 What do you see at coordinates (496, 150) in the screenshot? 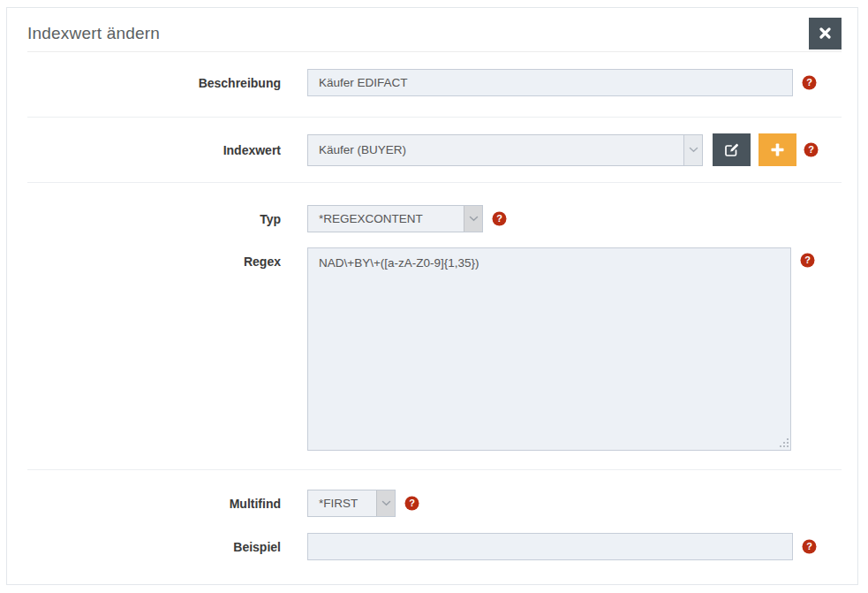
I see `indexwert-select-value: Käufer (BUYER)` at bounding box center [496, 150].